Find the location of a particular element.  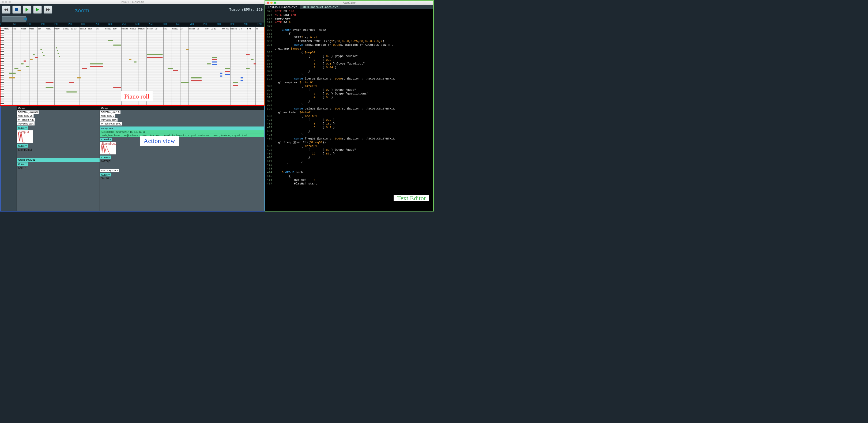

rewind-button is located at coordinates (6, 10).